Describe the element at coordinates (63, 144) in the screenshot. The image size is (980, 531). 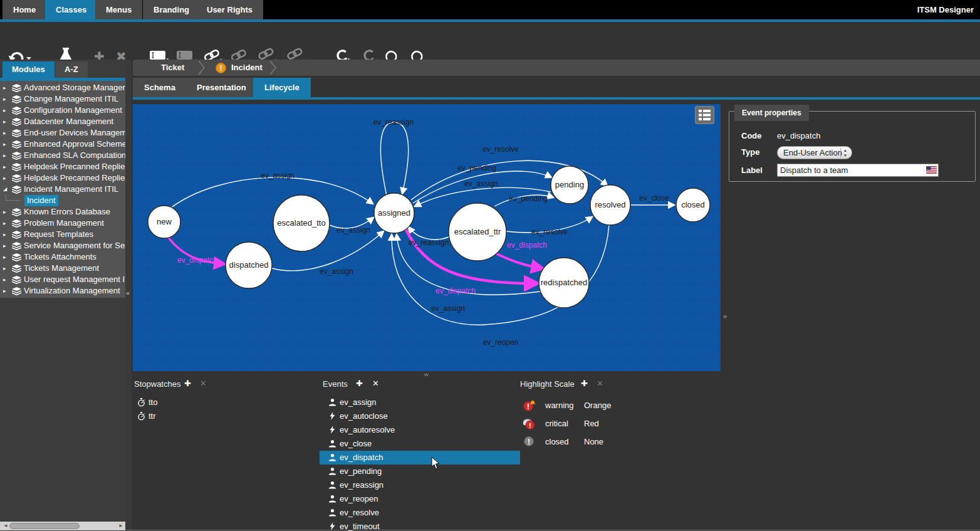
I see `tree-item: ▸Enhanced Approval Scheme` at that location.